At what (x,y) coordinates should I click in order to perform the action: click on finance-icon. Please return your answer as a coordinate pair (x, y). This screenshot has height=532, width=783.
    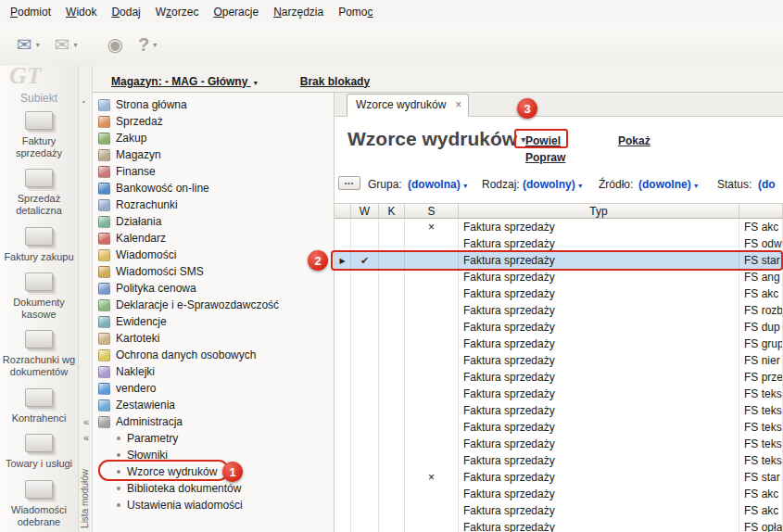
    Looking at the image, I should click on (104, 172).